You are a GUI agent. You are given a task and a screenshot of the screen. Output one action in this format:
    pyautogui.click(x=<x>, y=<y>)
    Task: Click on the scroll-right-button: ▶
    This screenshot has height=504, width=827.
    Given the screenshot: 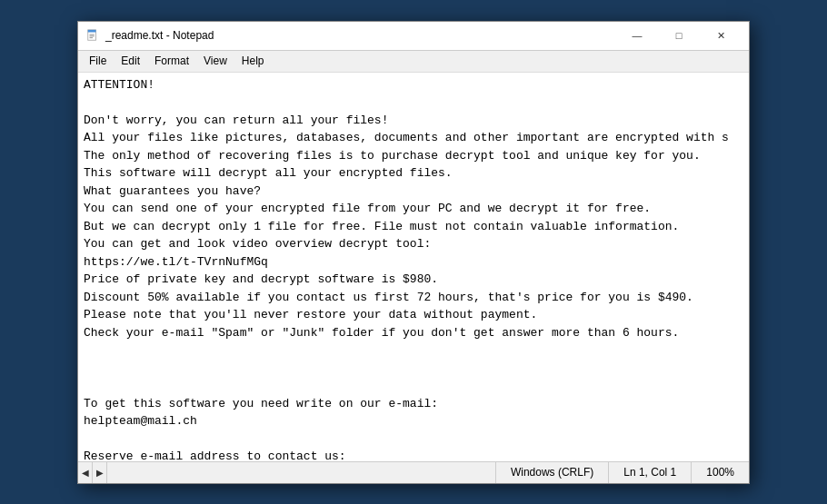 What is the action you would take?
    pyautogui.click(x=100, y=472)
    